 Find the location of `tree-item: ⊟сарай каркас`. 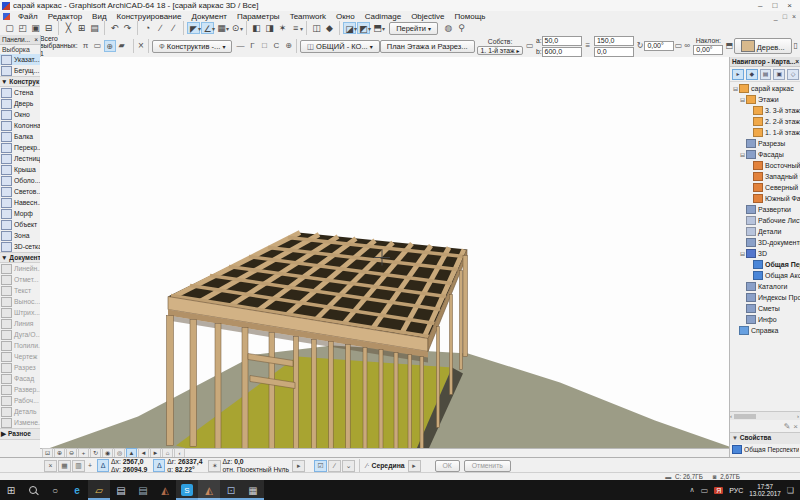

tree-item: ⊟сарай каркас is located at coordinates (765, 88).